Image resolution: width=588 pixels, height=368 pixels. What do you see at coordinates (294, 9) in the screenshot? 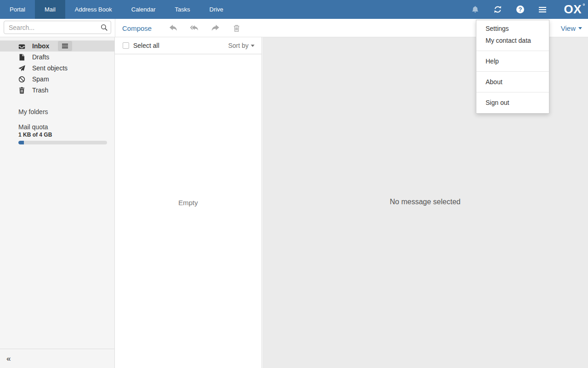
I see `top-navbar: Portal Mail Address Book Calendar Tasks …` at bounding box center [294, 9].